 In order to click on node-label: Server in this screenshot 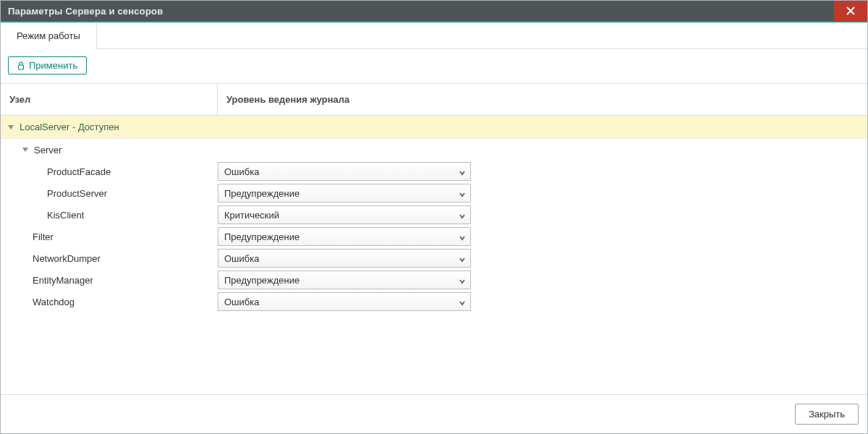, I will do `click(48, 150)`.